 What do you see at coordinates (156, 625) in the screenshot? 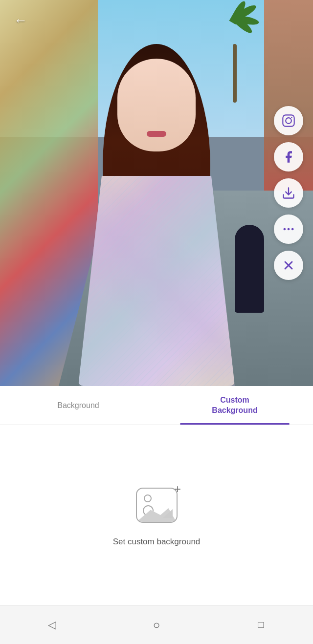
I see `nav-home-icon: ○` at bounding box center [156, 625].